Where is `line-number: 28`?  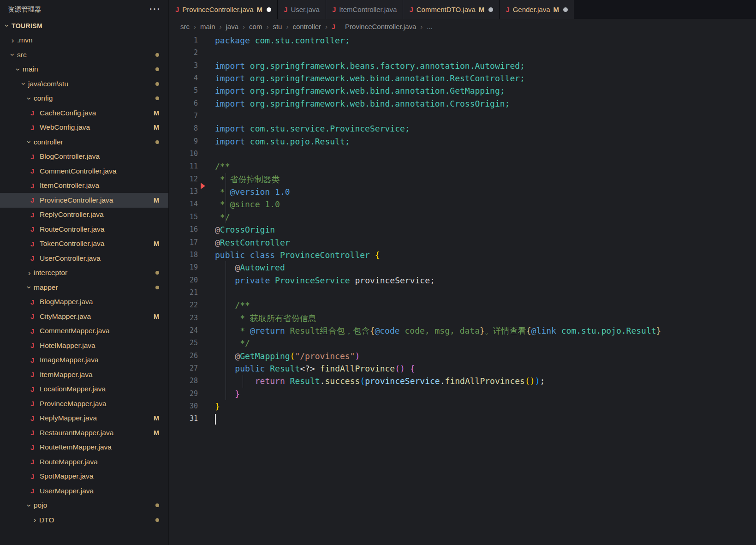 line-number: 28 is located at coordinates (184, 381).